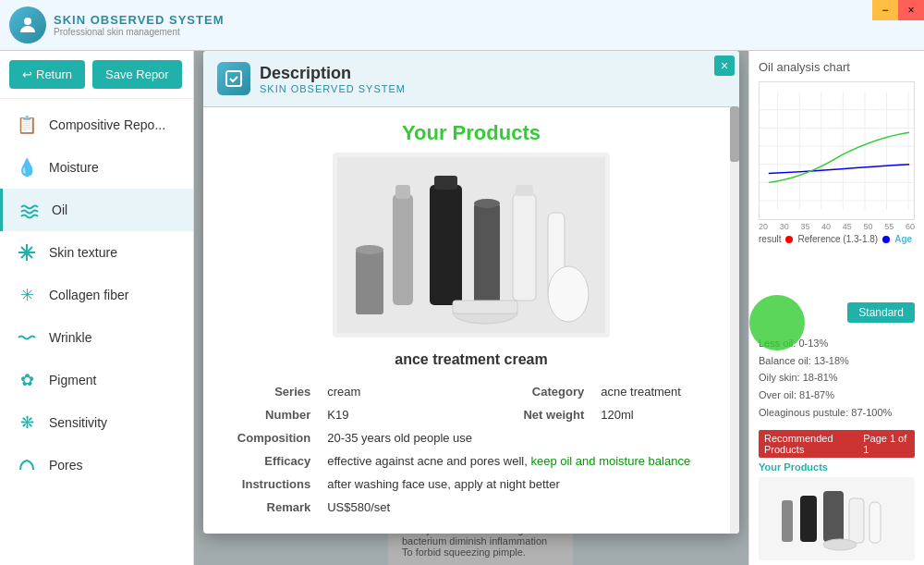  I want to click on remark-label: Remark, so click(268, 507).